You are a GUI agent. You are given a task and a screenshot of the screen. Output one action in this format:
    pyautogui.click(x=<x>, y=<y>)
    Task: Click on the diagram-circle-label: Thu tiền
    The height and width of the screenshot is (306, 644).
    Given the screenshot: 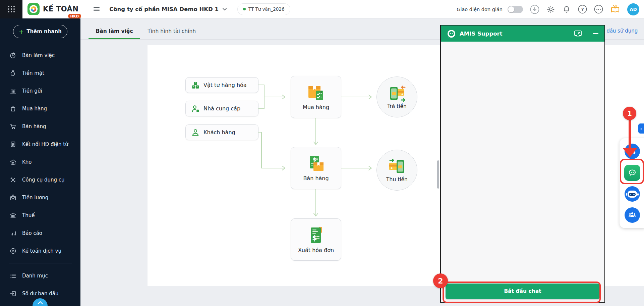 What is the action you would take?
    pyautogui.click(x=397, y=180)
    